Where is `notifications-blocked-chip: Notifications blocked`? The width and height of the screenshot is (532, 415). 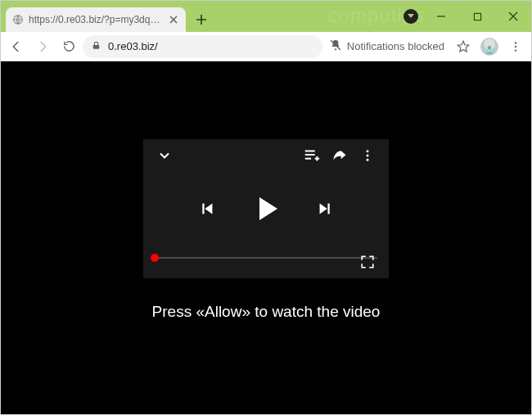
notifications-blocked-chip: Notifications blocked is located at coordinates (386, 46).